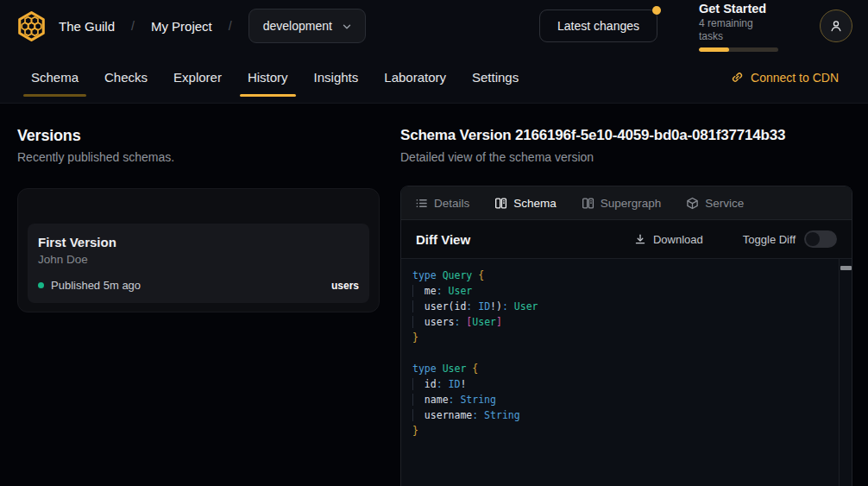 This screenshot has height=486, width=868. I want to click on nav-tab-laboratory: Laboratory, so click(415, 78).